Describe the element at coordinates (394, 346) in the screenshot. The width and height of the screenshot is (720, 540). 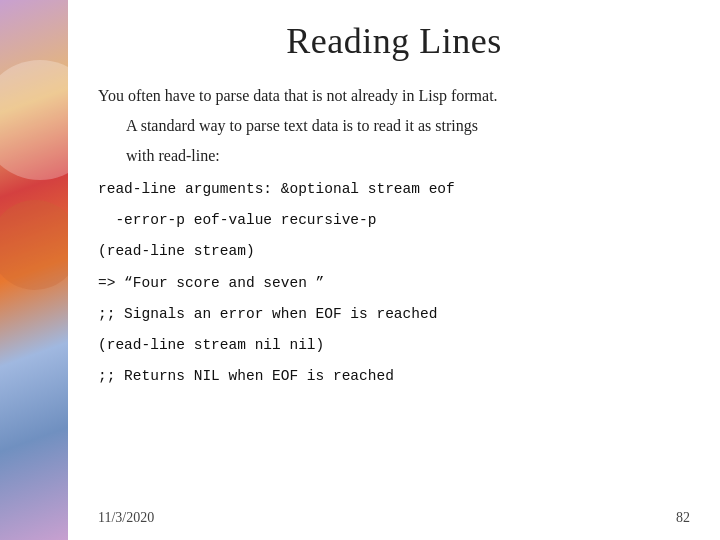
I see `code-line-6: (read-line stream nil nil)` at that location.